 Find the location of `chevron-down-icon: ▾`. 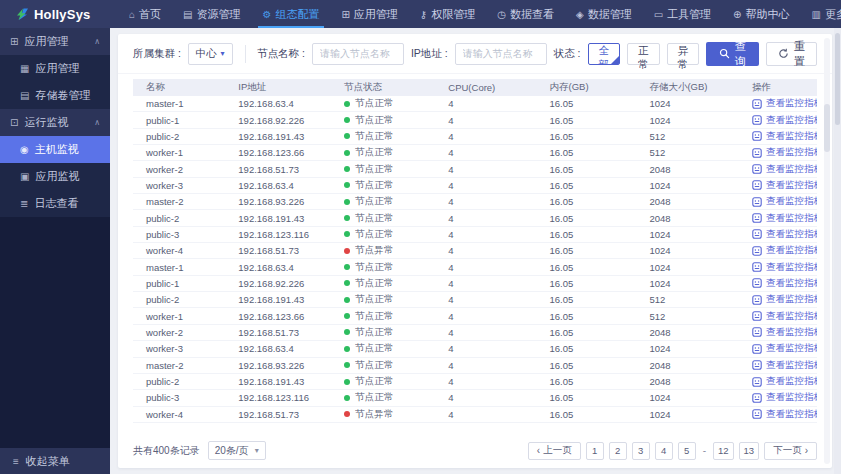

chevron-down-icon: ▾ is located at coordinates (223, 54).